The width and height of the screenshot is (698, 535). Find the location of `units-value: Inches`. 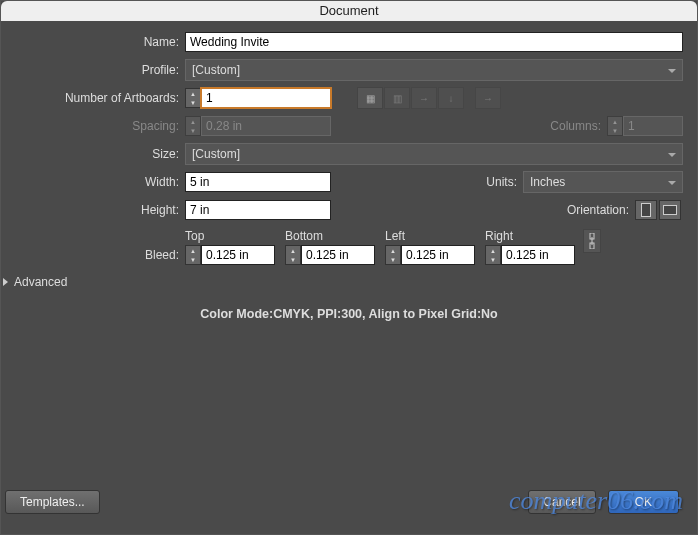

units-value: Inches is located at coordinates (548, 182).